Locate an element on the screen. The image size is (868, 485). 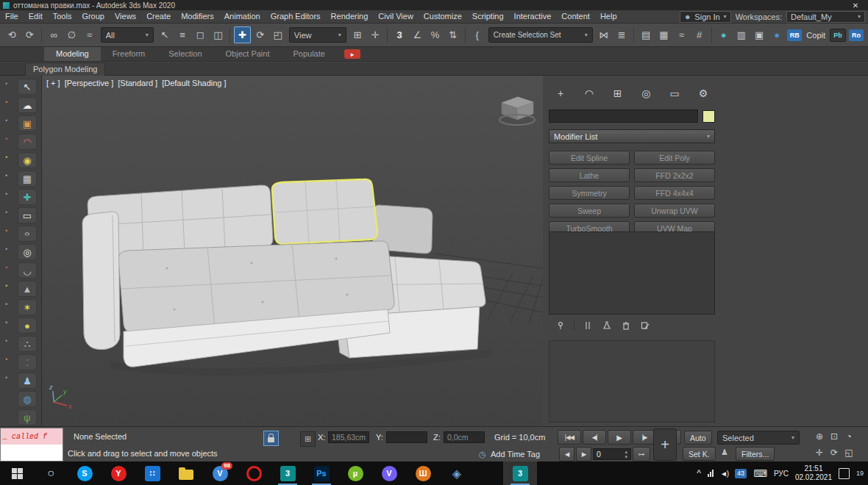
tab-modeling: Modeling is located at coordinates (72, 54).